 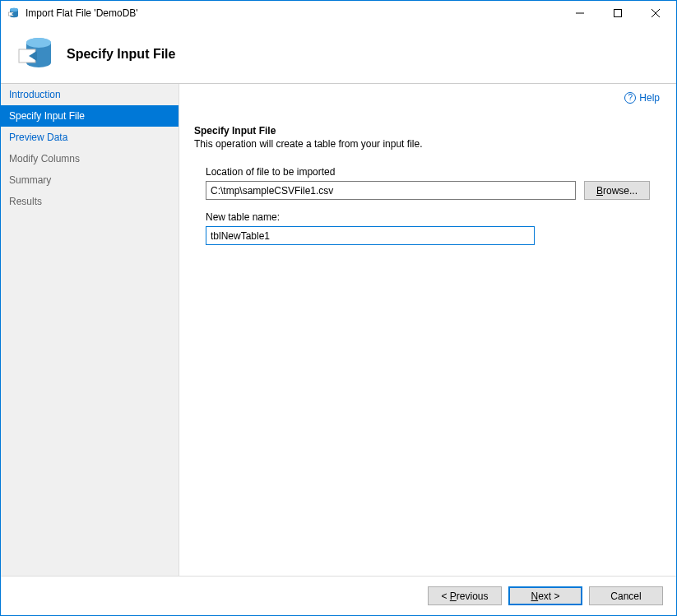 I want to click on sidebar-item-label: Summary, so click(x=30, y=180).